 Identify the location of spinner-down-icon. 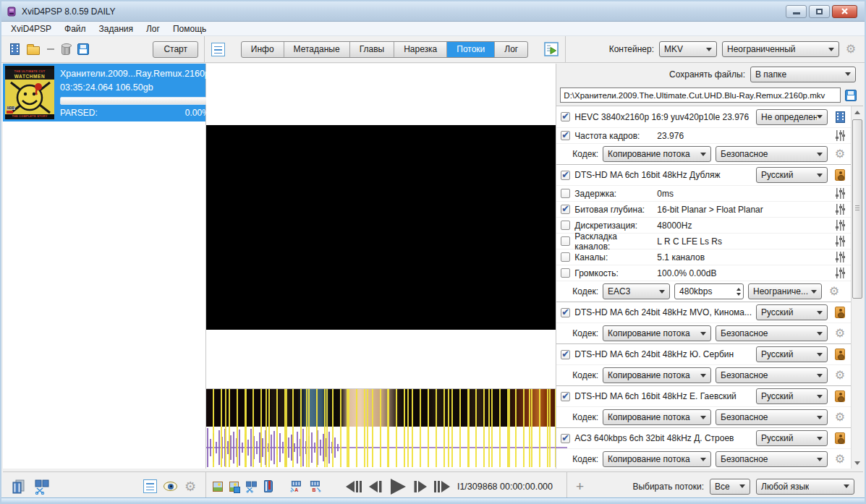
(739, 294).